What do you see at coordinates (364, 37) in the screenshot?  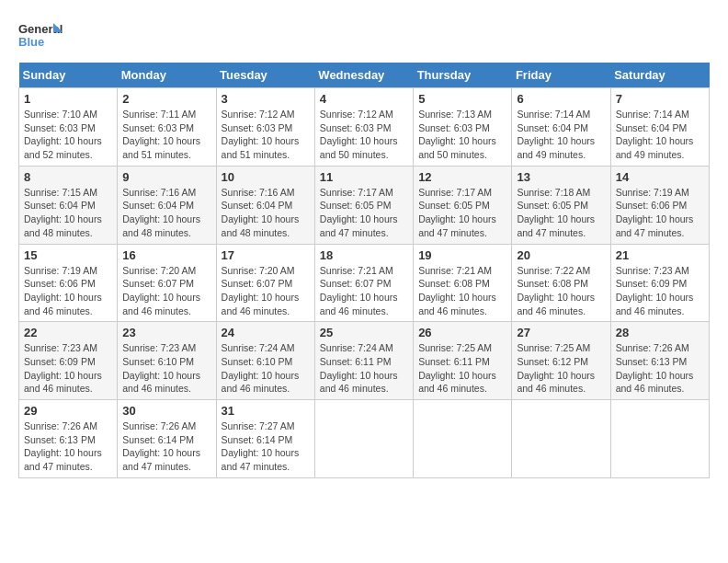 I see `page-header: GeneralBlue` at bounding box center [364, 37].